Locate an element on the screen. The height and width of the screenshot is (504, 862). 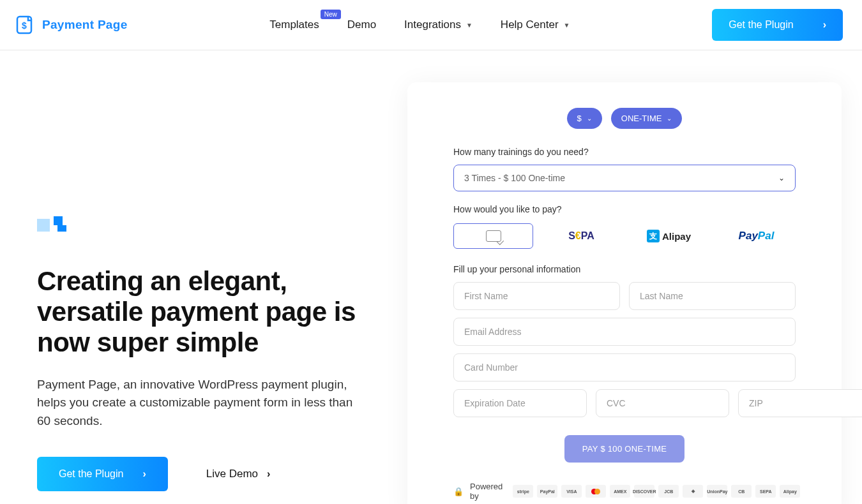
nav-templates: Templates New is located at coordinates (294, 25).